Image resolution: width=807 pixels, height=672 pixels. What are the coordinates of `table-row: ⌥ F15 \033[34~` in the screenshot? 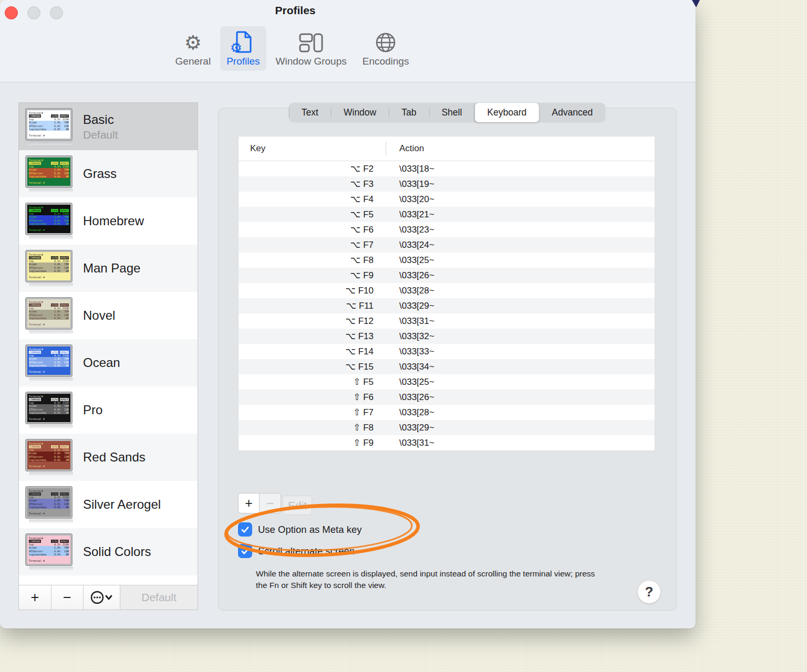 It's located at (447, 366).